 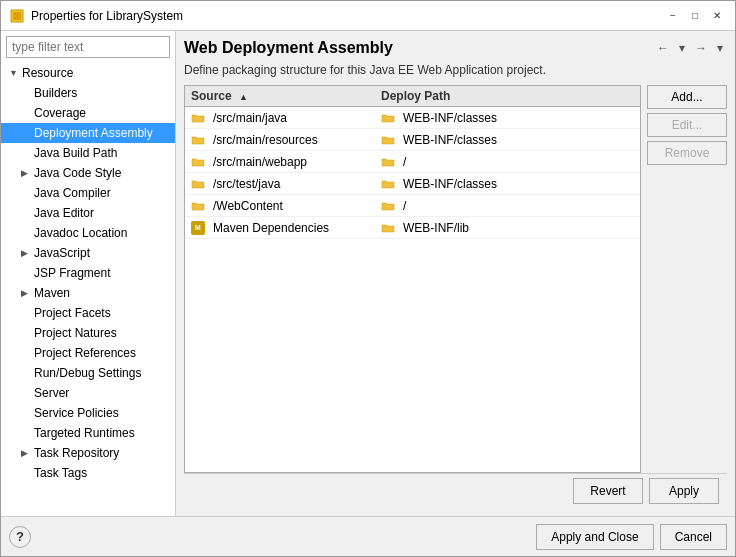 I want to click on footer: ? Apply and Close Cancel, so click(x=368, y=536).